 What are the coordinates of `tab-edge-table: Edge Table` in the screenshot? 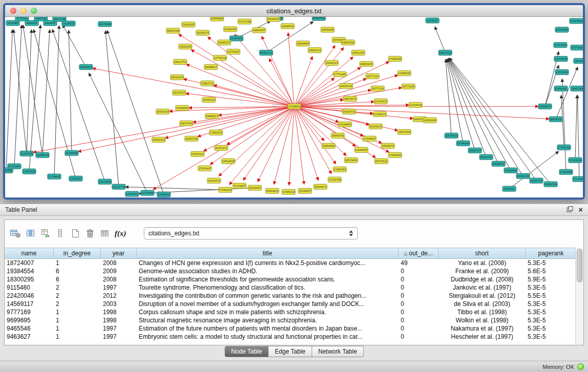 It's located at (291, 352).